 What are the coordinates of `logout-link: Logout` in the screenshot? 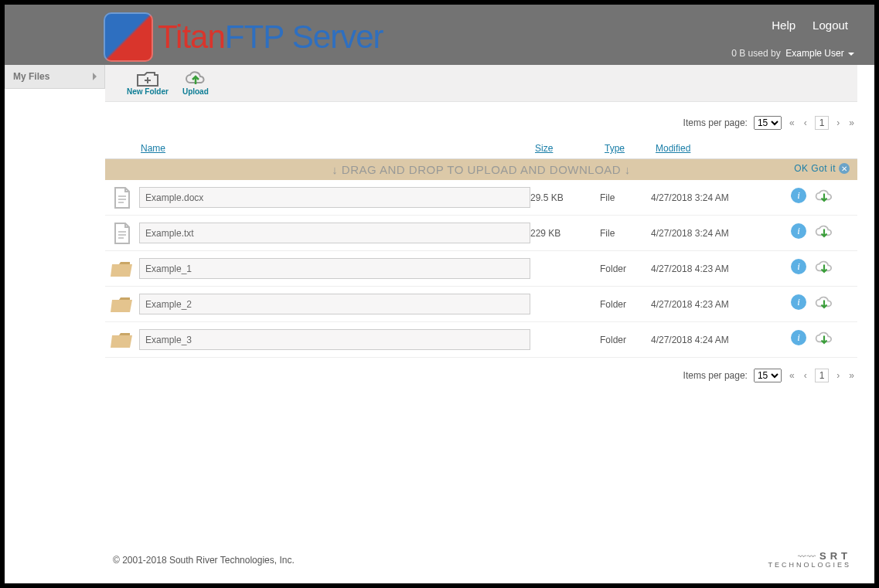 It's located at (830, 25).